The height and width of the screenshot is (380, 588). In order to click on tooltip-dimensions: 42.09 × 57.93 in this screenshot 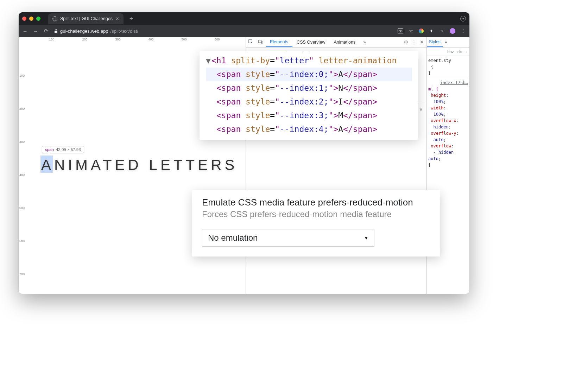, I will do `click(68, 150)`.